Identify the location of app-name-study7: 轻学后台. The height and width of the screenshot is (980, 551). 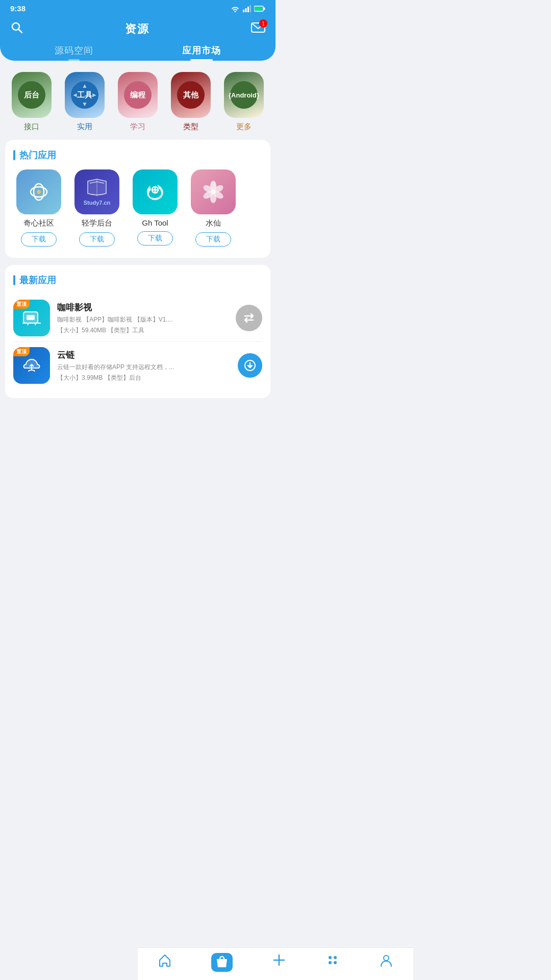
(97, 224).